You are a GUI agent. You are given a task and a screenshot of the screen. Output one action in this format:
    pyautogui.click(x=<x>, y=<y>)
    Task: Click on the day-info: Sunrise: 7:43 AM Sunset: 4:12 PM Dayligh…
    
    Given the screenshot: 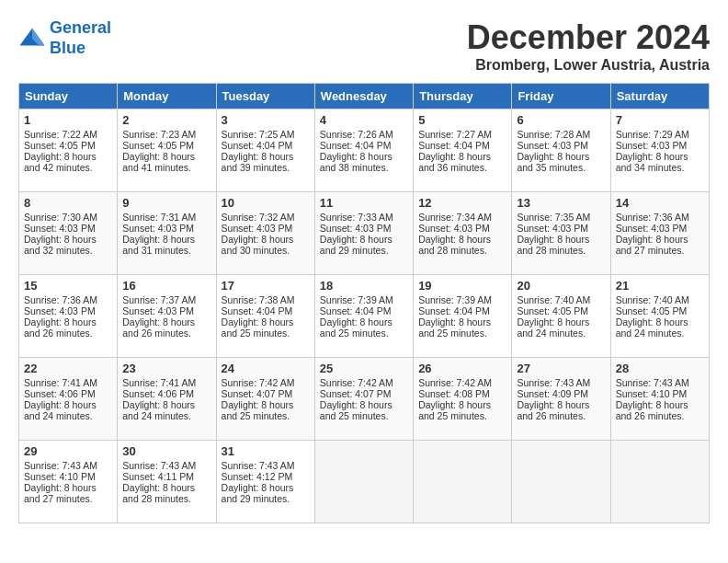 What is the action you would take?
    pyautogui.click(x=258, y=482)
    